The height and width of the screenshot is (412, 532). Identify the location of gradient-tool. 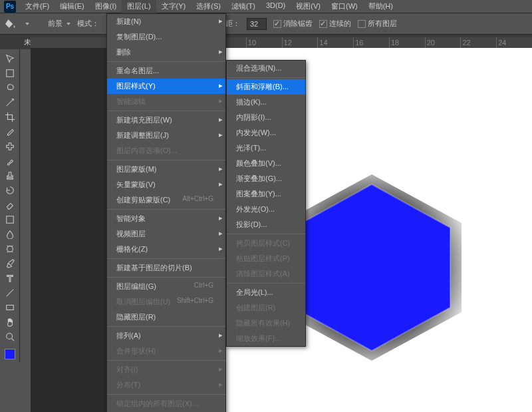
(10, 220).